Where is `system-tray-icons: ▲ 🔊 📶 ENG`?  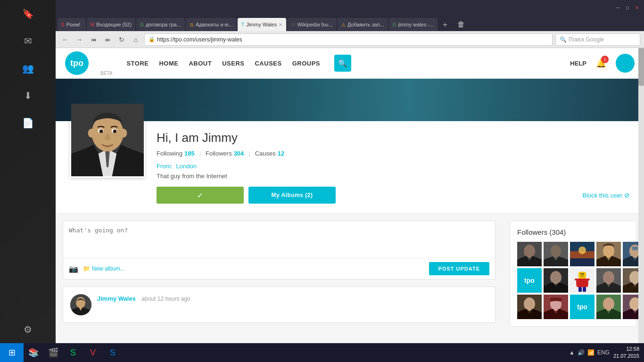
system-tray-icons: ▲ 🔊 📶 ENG is located at coordinates (589, 353).